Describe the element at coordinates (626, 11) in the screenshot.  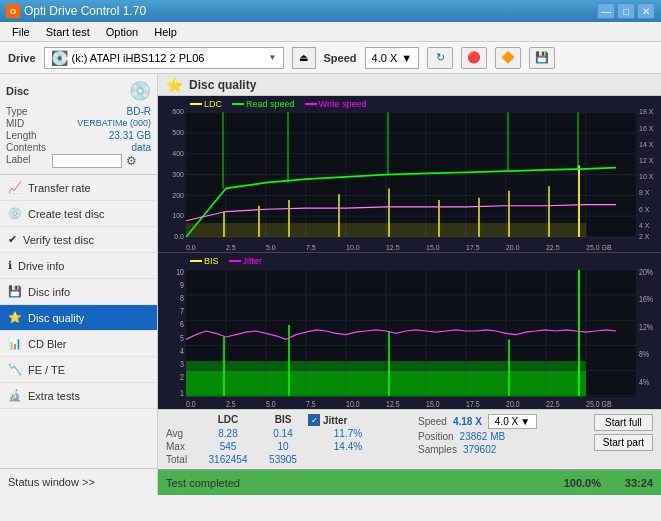
I see `maximize-button: □` at that location.